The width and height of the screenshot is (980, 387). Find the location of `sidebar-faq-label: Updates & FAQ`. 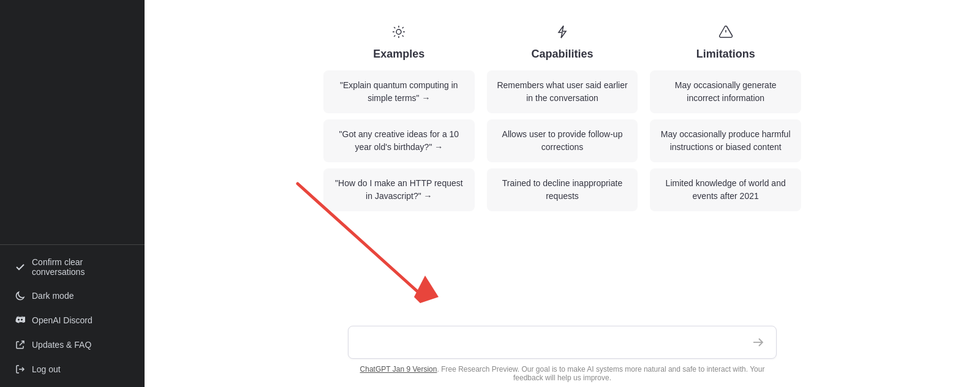

sidebar-faq-label: Updates & FAQ is located at coordinates (61, 345).